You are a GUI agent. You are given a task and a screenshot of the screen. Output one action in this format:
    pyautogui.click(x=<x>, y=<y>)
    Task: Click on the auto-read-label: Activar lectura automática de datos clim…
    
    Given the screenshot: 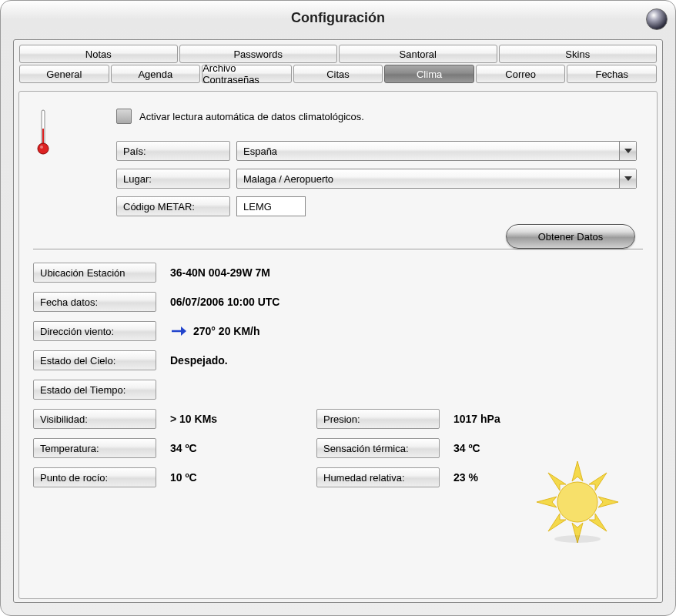 What is the action you would take?
    pyautogui.click(x=252, y=117)
    